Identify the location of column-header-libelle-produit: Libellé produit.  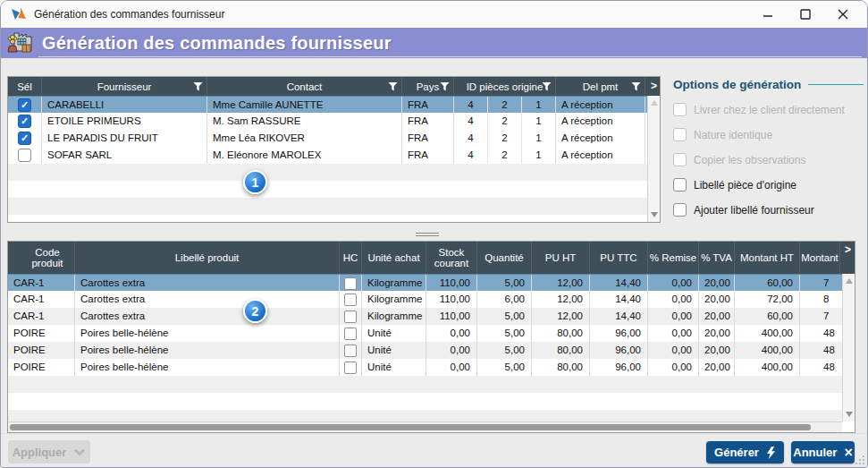
(207, 258).